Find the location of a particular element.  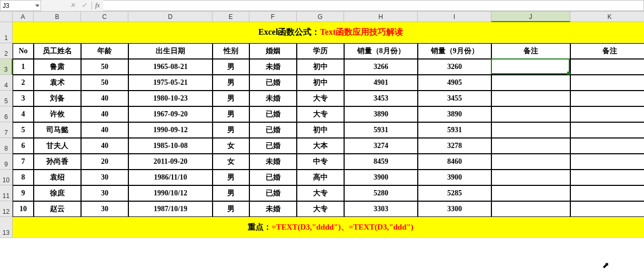

cell: 8460 is located at coordinates (455, 162).